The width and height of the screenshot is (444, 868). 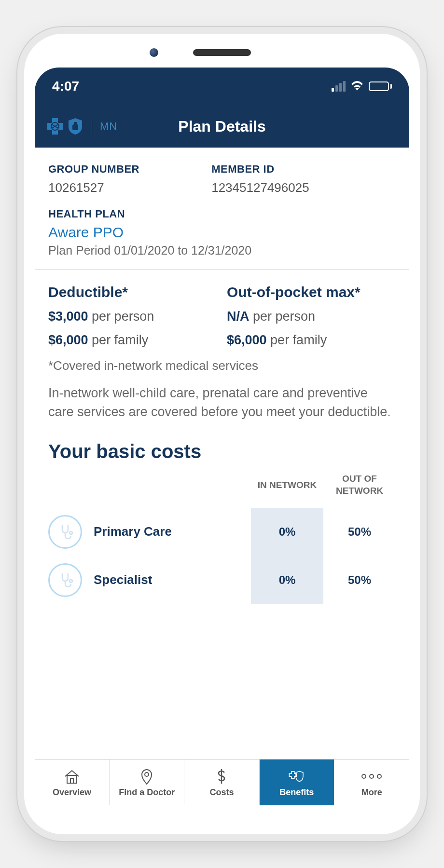 What do you see at coordinates (125, 188) in the screenshot?
I see `group-number-value: 10261527` at bounding box center [125, 188].